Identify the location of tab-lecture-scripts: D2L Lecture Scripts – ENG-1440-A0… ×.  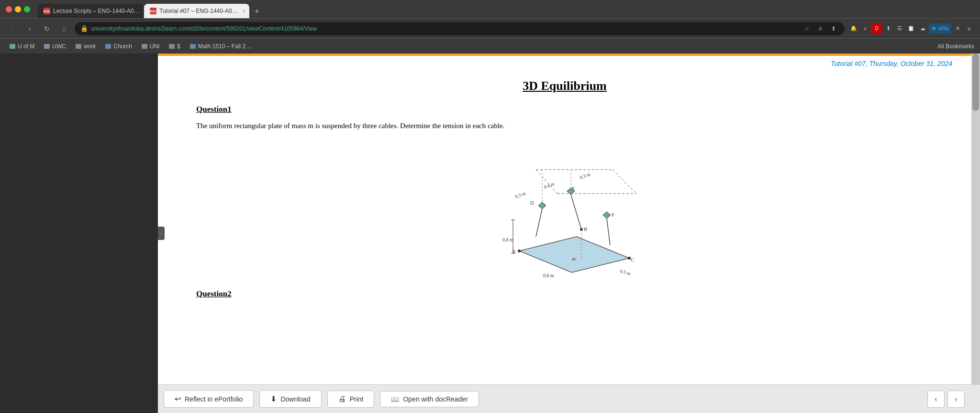
(90, 11).